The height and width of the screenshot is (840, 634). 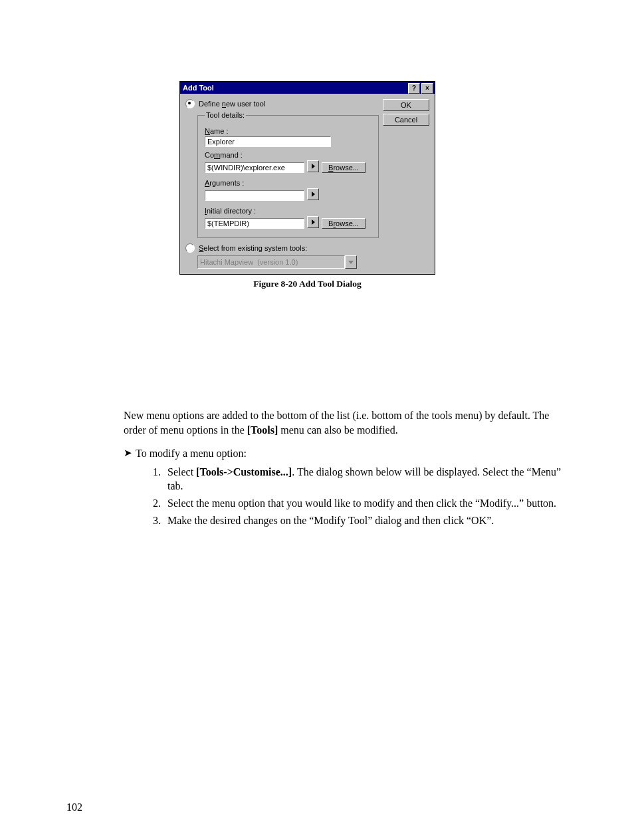 What do you see at coordinates (225, 115) in the screenshot?
I see `tool-details-legend: Tool details:` at bounding box center [225, 115].